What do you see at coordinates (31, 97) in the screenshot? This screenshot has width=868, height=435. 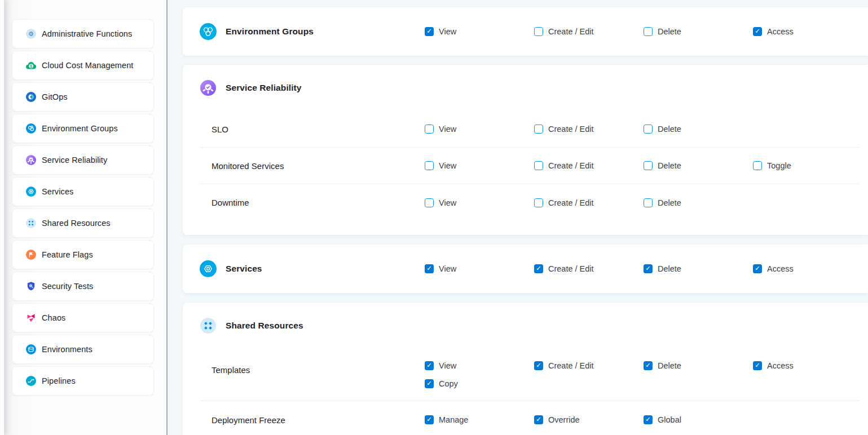 I see `gitops-icon` at bounding box center [31, 97].